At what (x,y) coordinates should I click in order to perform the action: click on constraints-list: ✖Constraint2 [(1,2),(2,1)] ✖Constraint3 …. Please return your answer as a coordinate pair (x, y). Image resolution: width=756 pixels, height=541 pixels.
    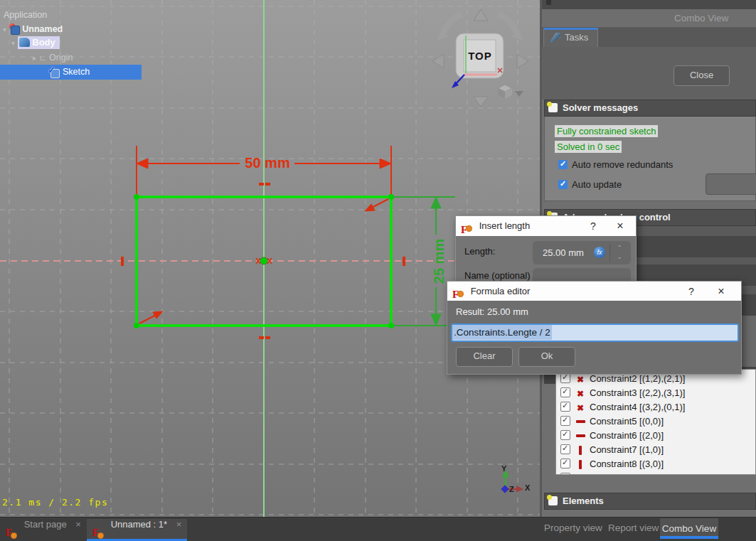
    Looking at the image, I should click on (656, 422).